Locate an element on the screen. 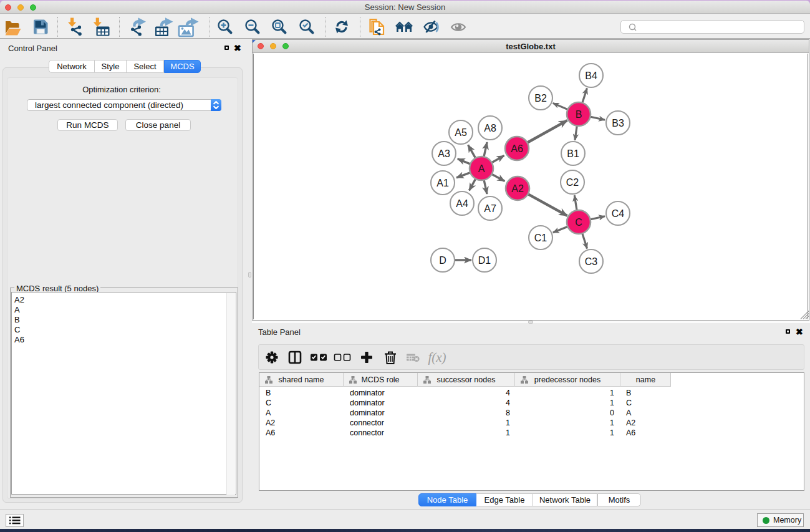  svg-text: B2 is located at coordinates (541, 99).